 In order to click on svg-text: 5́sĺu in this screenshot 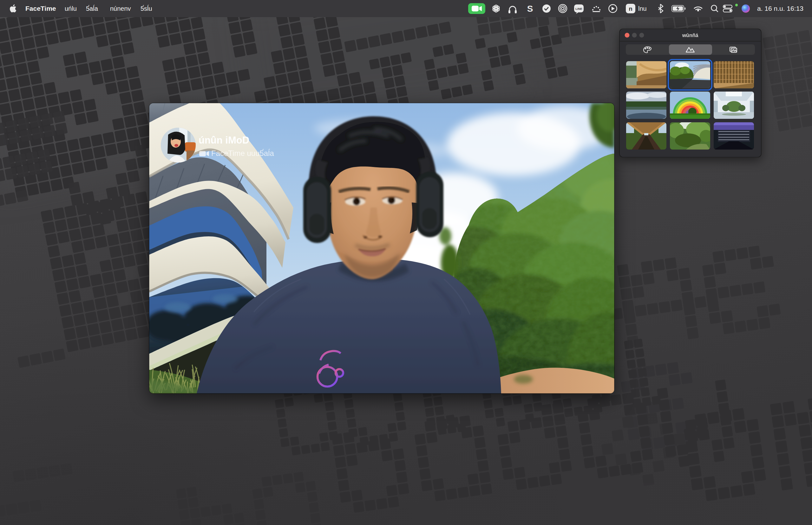, I will do `click(146, 8)`.